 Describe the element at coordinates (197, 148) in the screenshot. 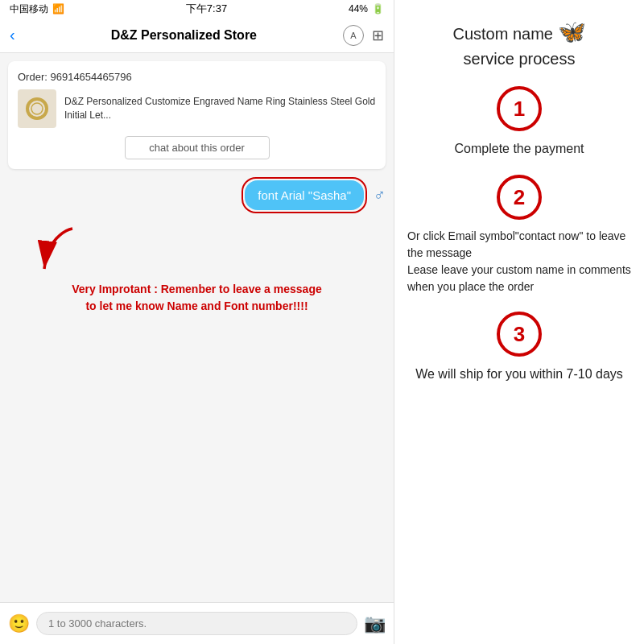

I see `chat-order-button: chat about this order` at that location.